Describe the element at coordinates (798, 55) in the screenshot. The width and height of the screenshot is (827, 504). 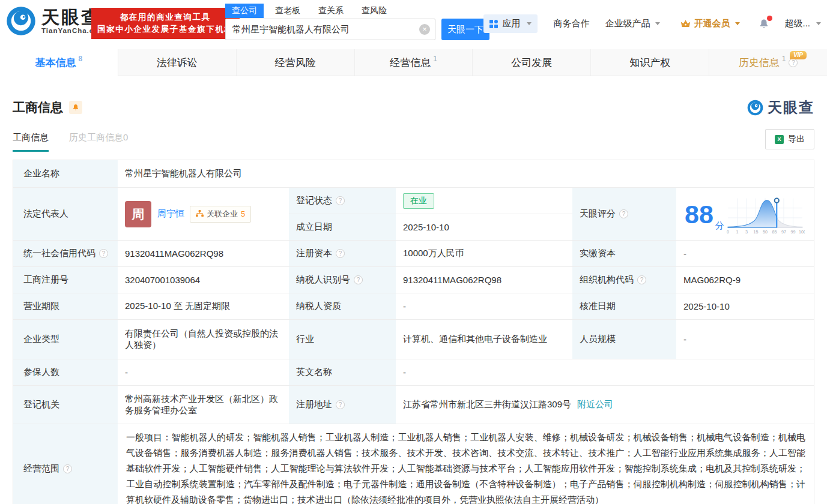
I see `vip-badge: VIP` at that location.